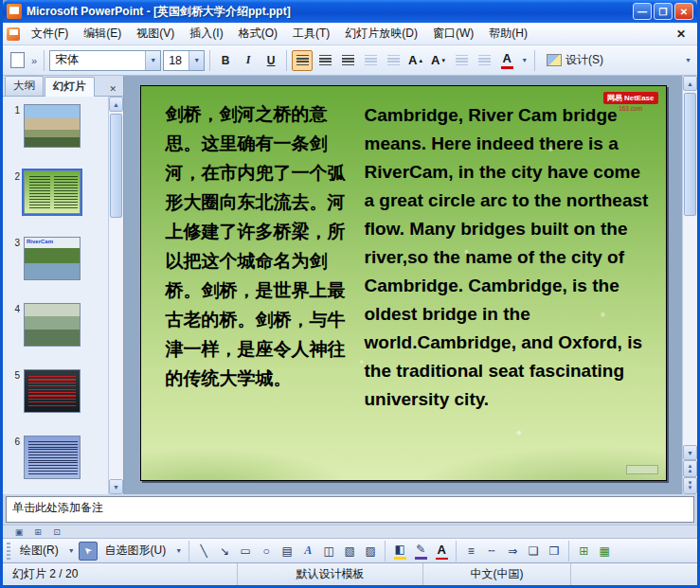 The width and height of the screenshot is (700, 588). What do you see at coordinates (258, 34) in the screenshot?
I see `menu-format: 格式(O)` at bounding box center [258, 34].